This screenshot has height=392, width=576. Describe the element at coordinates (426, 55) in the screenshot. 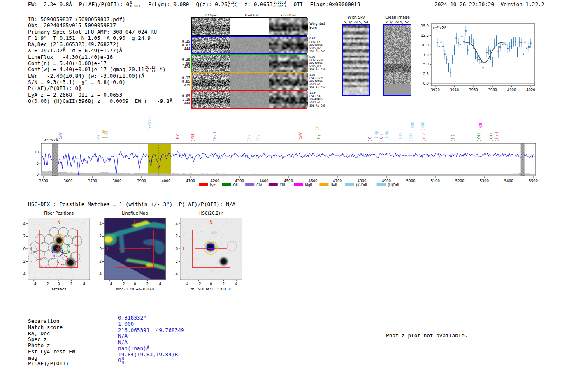

I see `svg-text: 7.5` at that location.